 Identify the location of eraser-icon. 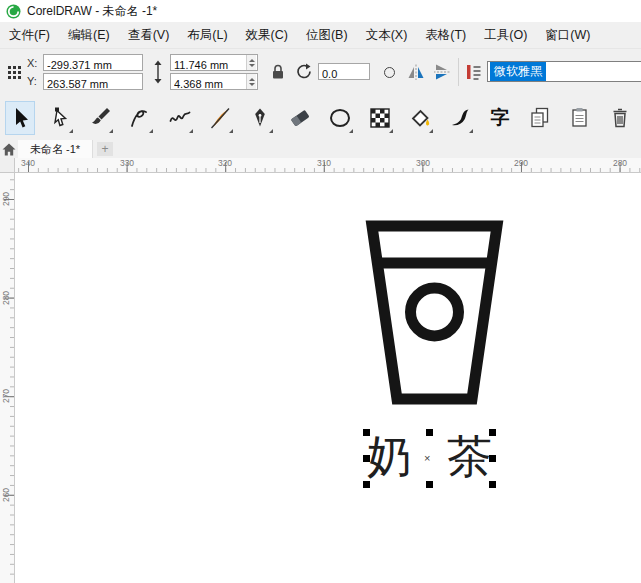
(300, 118).